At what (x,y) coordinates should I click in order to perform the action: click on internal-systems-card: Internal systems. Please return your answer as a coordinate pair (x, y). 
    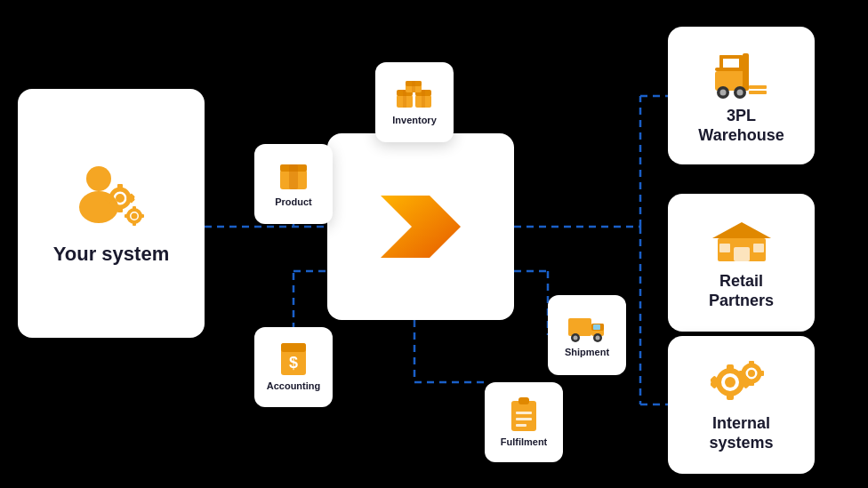
    Looking at the image, I should click on (742, 405).